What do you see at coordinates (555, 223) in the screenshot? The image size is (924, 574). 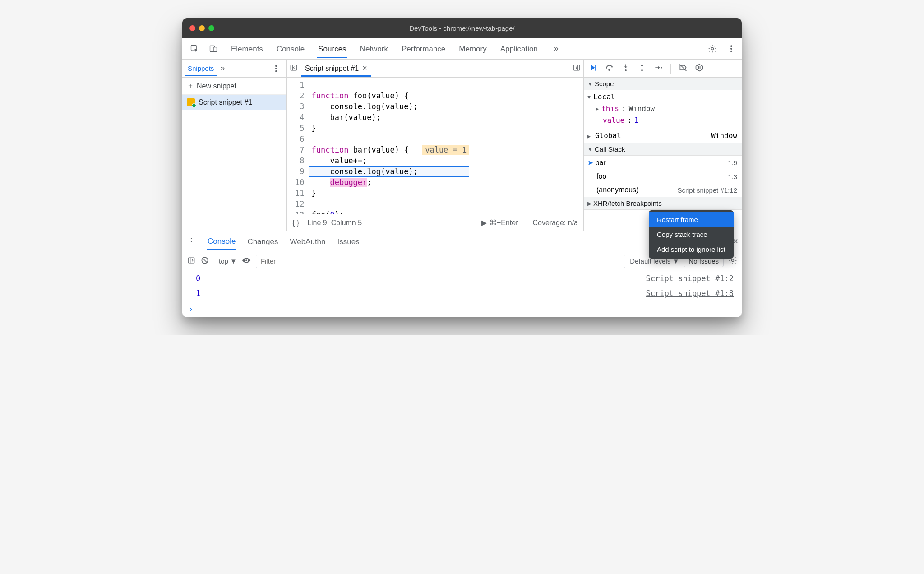 I see `coverage-label: Coverage: n/a` at bounding box center [555, 223].